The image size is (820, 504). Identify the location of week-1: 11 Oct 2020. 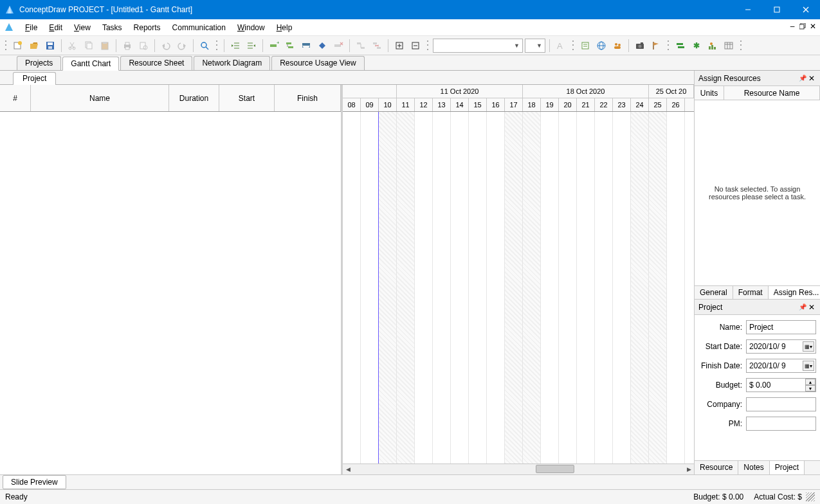
(460, 91).